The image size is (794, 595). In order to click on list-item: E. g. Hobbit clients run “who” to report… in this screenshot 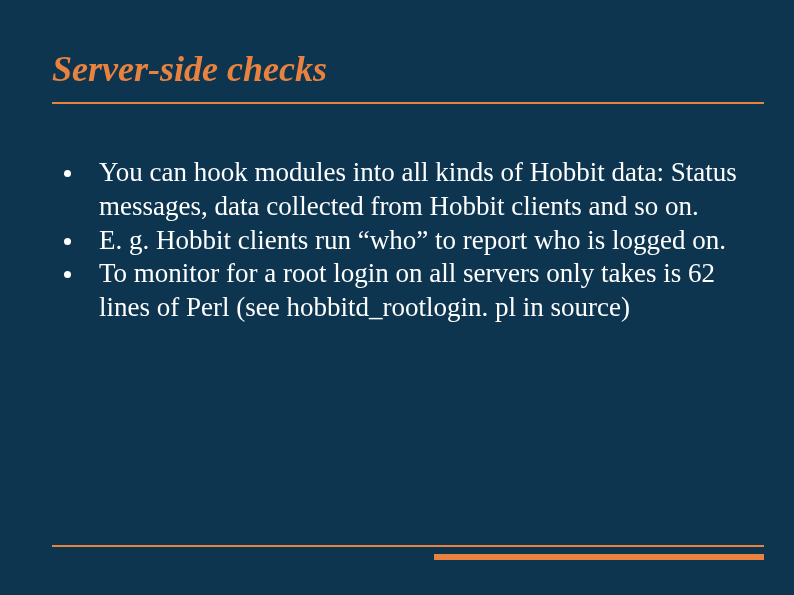, I will do `click(407, 241)`.